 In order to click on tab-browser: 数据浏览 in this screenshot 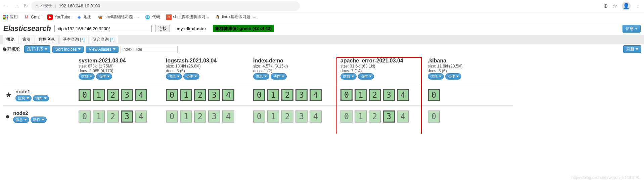, I will do `click(47, 39)`.